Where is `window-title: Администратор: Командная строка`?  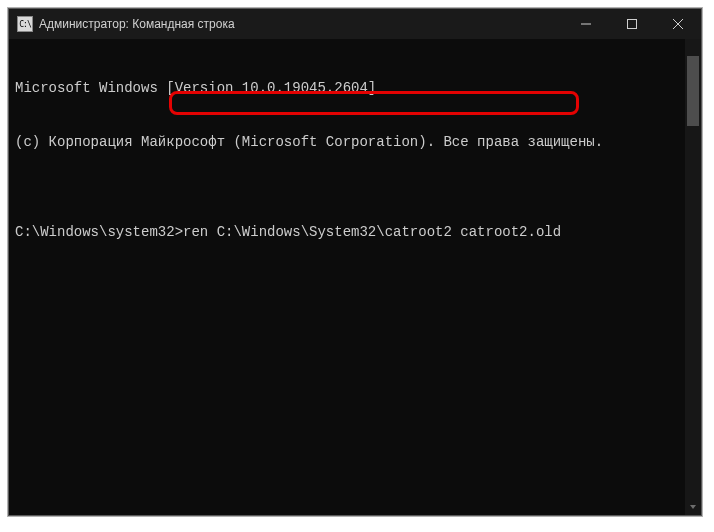
window-title: Администратор: Командная строка is located at coordinates (137, 24).